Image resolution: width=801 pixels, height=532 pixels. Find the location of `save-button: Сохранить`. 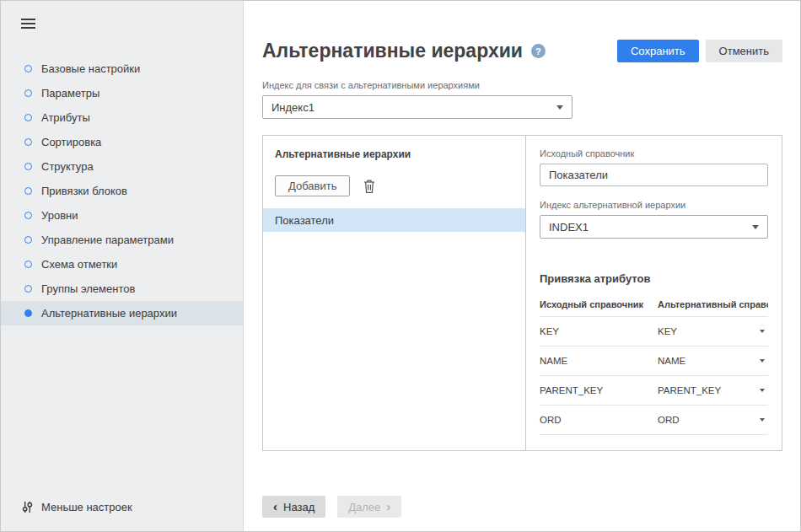

save-button: Сохранить is located at coordinates (658, 51).